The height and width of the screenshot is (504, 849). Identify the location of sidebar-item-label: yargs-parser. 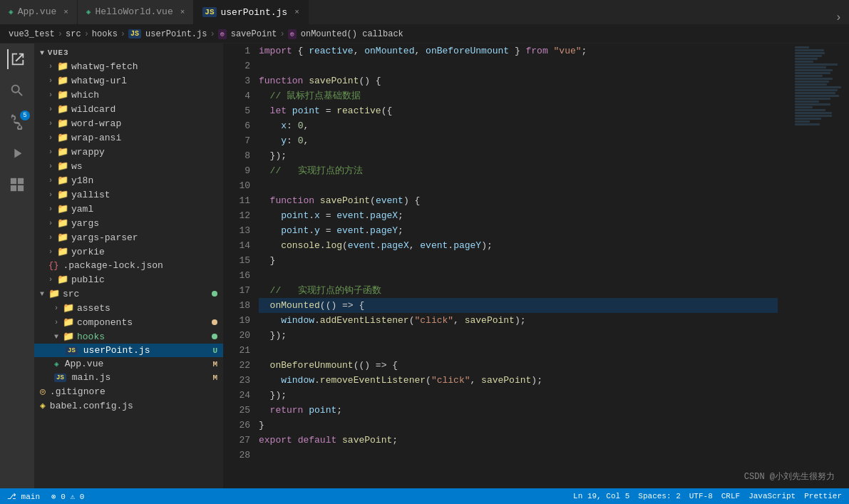
(105, 238).